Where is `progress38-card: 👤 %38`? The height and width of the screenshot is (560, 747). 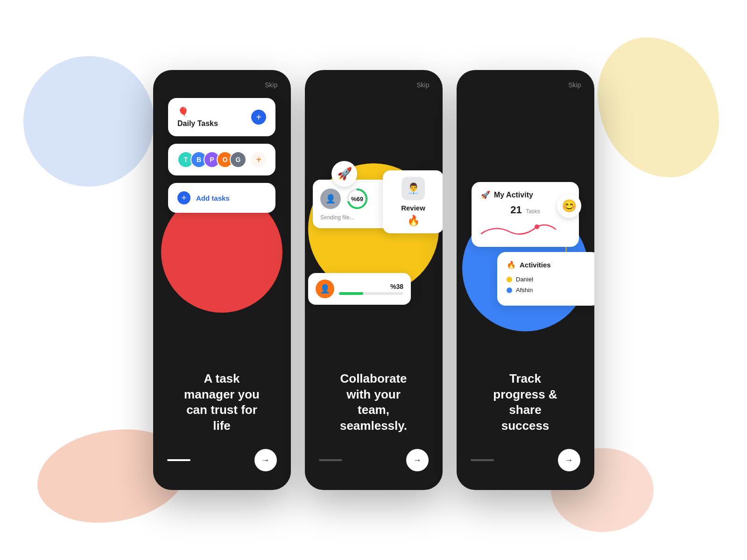
progress38-card: 👤 %38 is located at coordinates (359, 289).